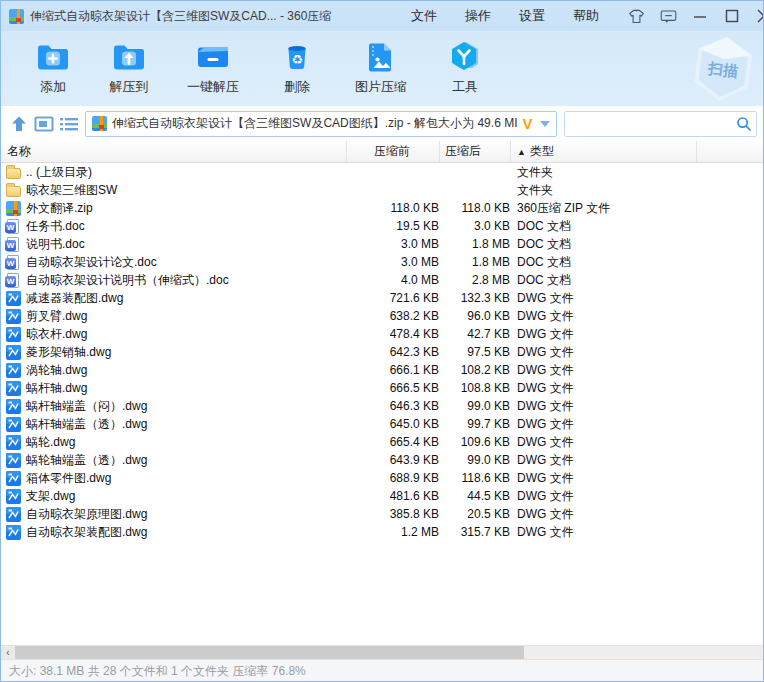 Image resolution: width=764 pixels, height=682 pixels. I want to click on status-text: 大小: 38.1 MB 共 28 个文件和 1 个文件夹 压缩率 76.8%, so click(158, 672).